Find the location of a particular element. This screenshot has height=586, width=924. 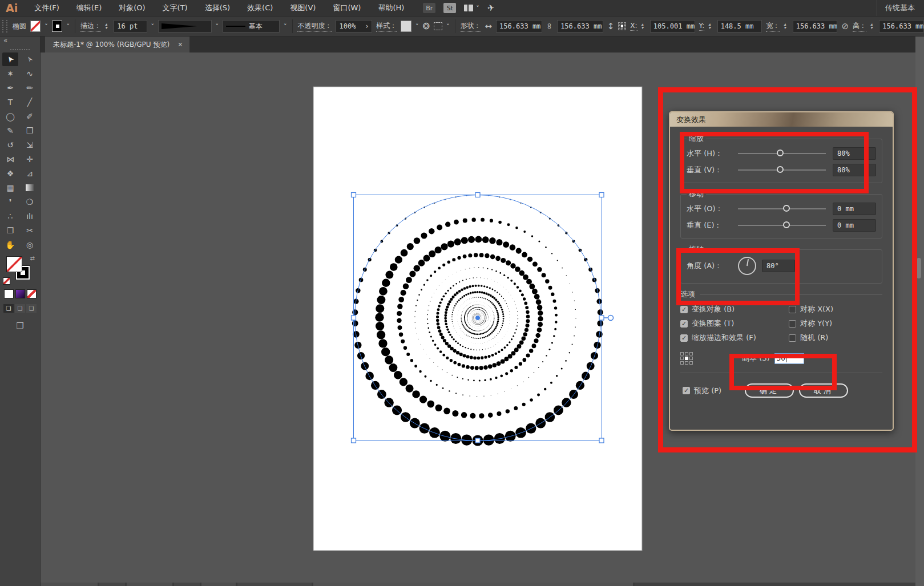

x-field: 105.001 mm is located at coordinates (672, 26).